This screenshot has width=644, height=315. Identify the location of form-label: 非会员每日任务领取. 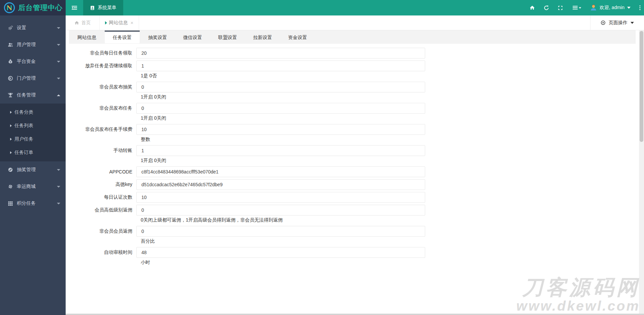
(103, 53).